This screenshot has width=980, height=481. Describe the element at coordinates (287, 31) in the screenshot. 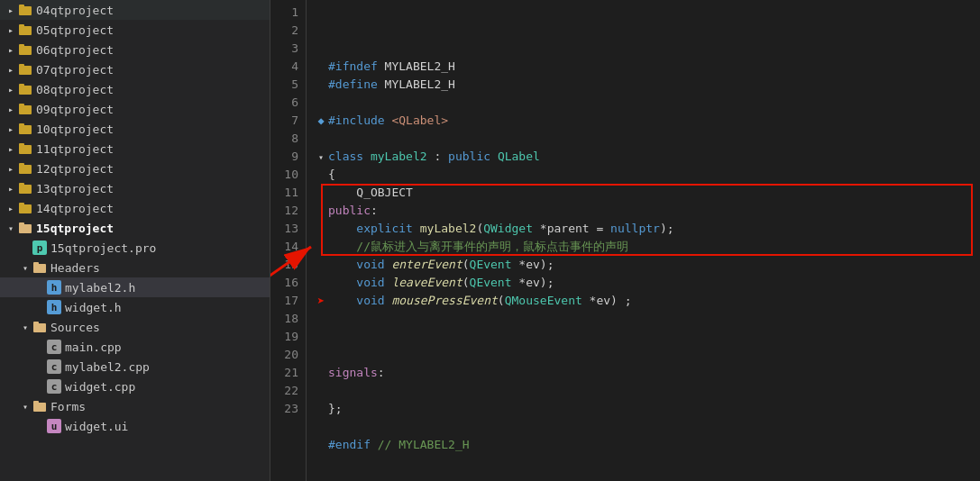

I see `line-number: 2` at that location.